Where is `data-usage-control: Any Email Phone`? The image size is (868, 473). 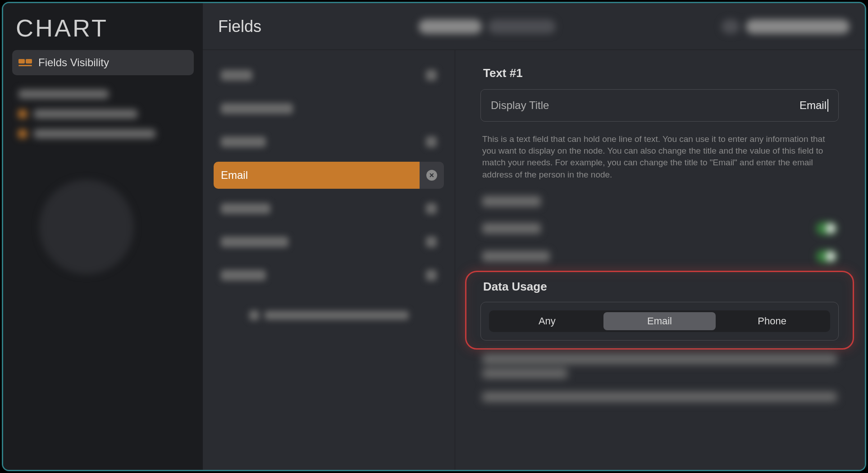
data-usage-control: Any Email Phone is located at coordinates (660, 321).